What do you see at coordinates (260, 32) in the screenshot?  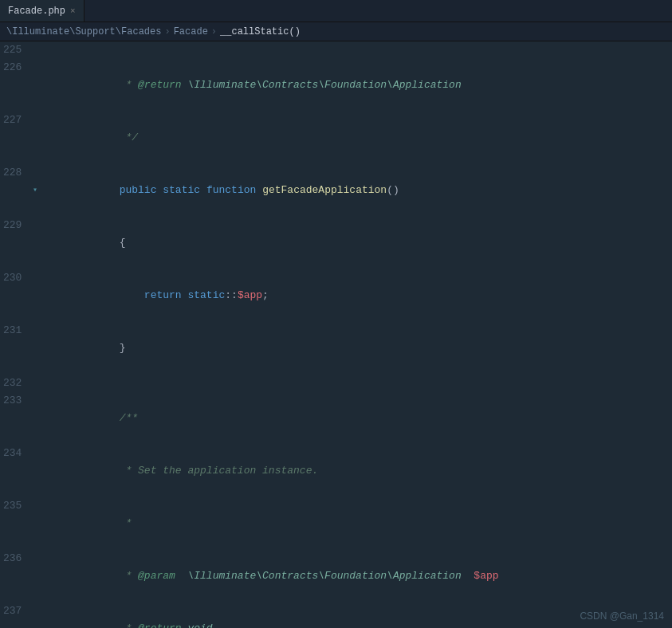 I see `breadcrumb-current: __callStatic()` at bounding box center [260, 32].